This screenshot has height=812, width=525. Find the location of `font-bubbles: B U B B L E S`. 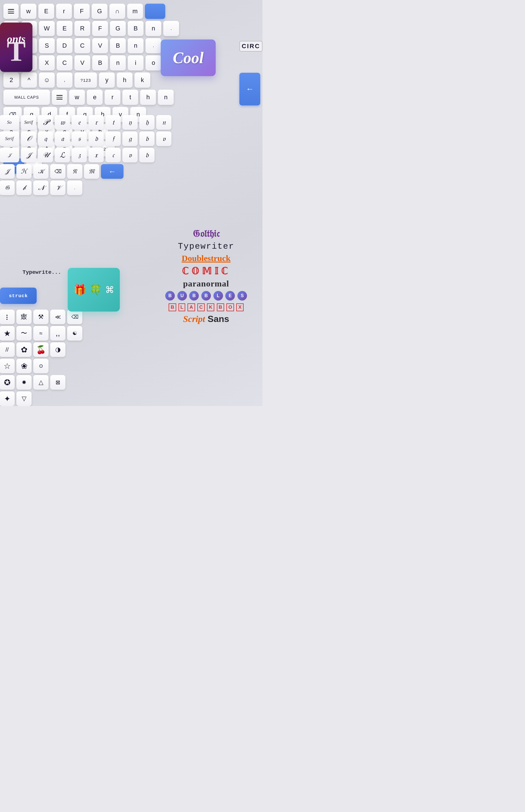

font-bubbles: B U B B L E S is located at coordinates (206, 296).